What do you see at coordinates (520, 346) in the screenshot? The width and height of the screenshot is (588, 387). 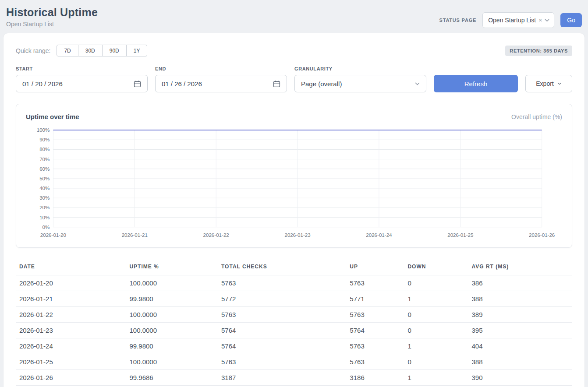 I see `table-cell: 404` at bounding box center [520, 346].